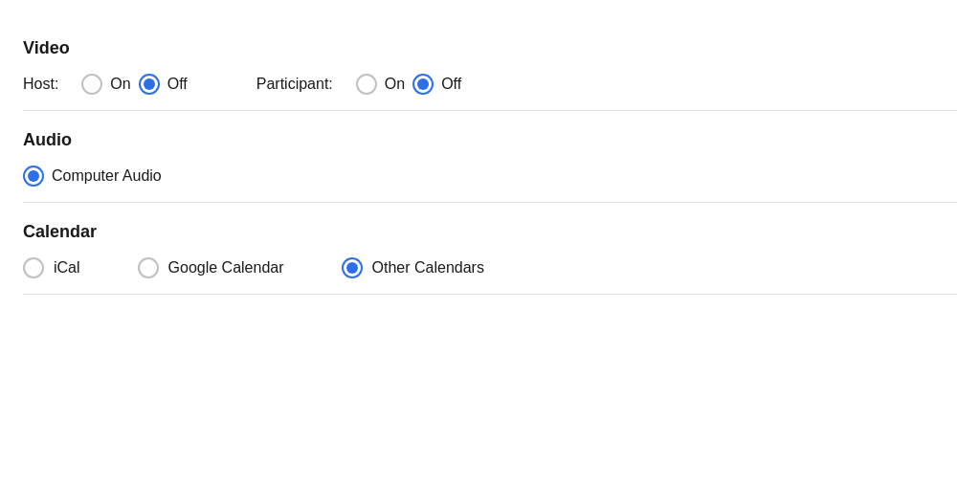 Image resolution: width=980 pixels, height=487 pixels. What do you see at coordinates (452, 84) in the screenshot?
I see `participant-off-label: Off` at bounding box center [452, 84].